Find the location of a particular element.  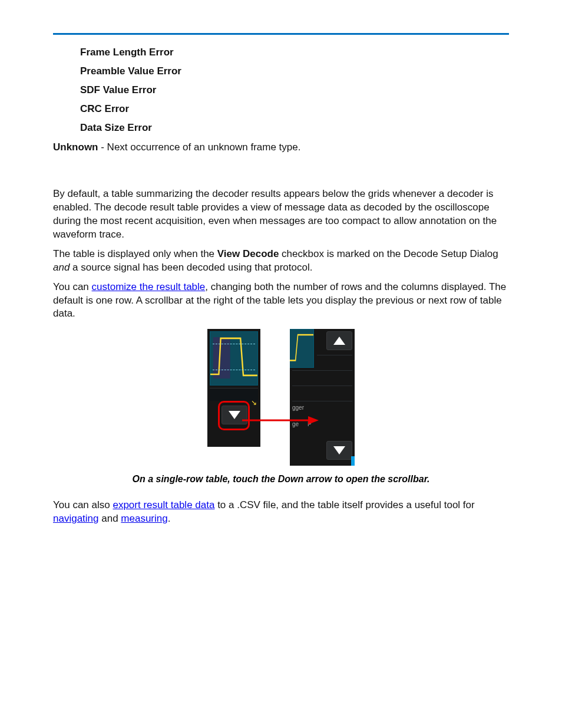

figure-right-panel: gger ge P is located at coordinates (322, 397).